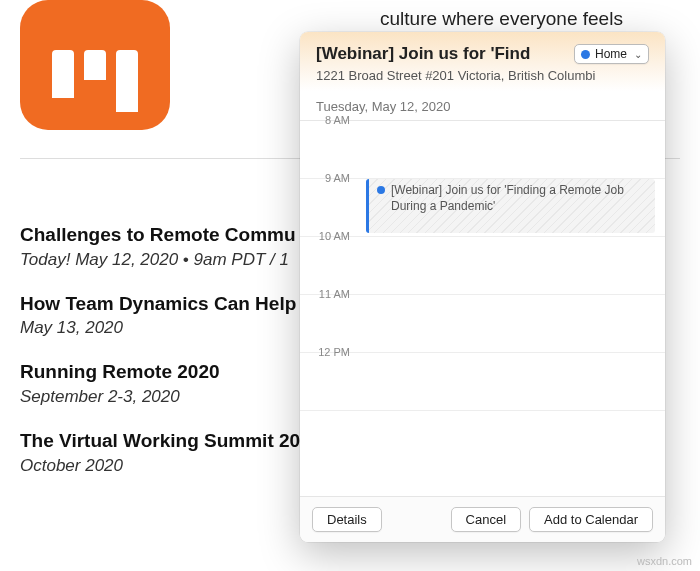 The width and height of the screenshot is (700, 571). What do you see at coordinates (591, 520) in the screenshot?
I see `add-to-calendar-button: Add to Calendar` at bounding box center [591, 520].